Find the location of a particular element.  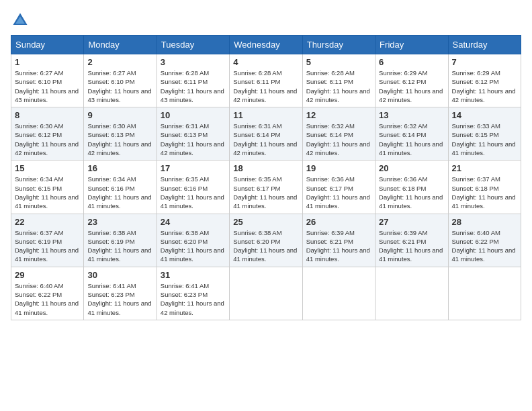

calendar-cell: 16 Sunrise: 6:34 AMSunset: 6:16 PMDaylig… is located at coordinates (120, 187).